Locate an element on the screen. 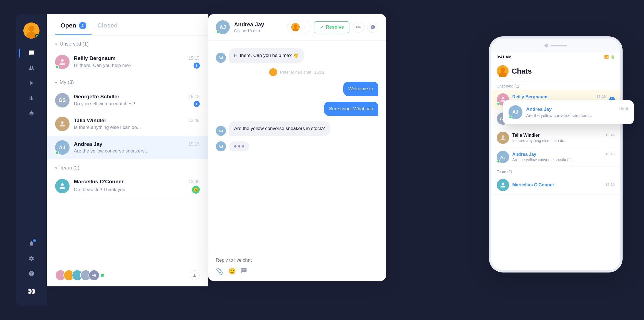 The width and height of the screenshot is (644, 320). phone-chat-item-marcellus: Marcellus O'Conner 12:30 is located at coordinates (556, 185).